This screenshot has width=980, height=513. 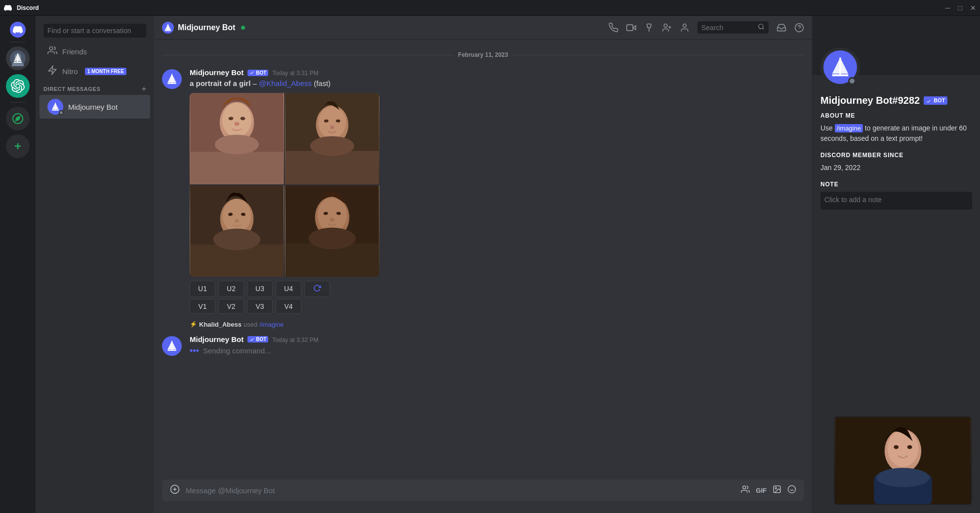 What do you see at coordinates (777, 490) in the screenshot?
I see `sticker-icon` at bounding box center [777, 490].